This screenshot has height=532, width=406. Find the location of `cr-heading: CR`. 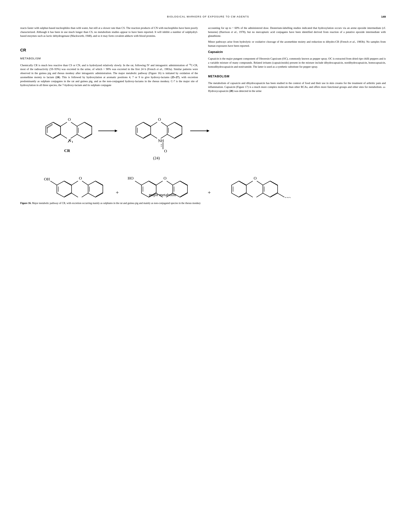

cr-heading: CR is located at coordinates (109, 50).